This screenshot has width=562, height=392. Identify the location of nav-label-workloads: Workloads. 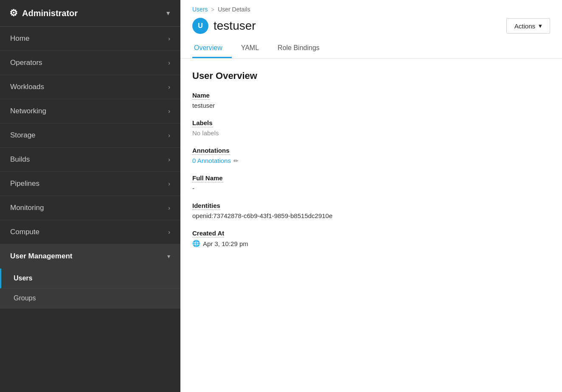
(27, 87).